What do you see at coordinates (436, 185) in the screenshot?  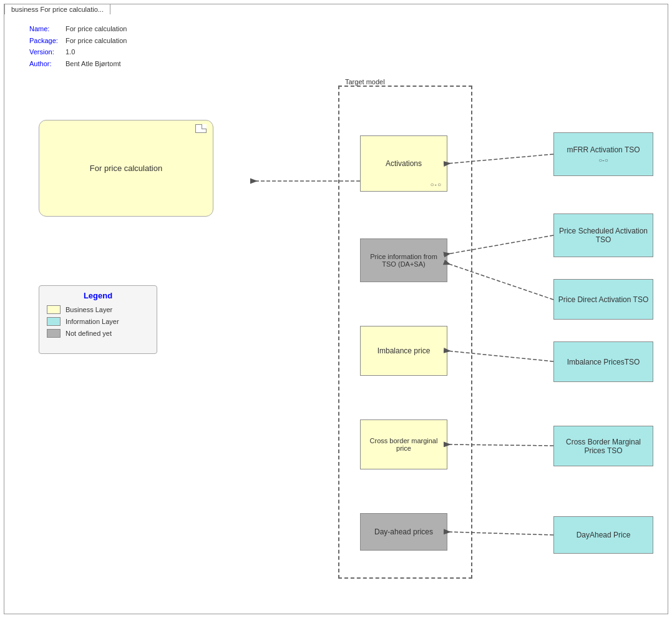 I see `activations-link-symbol: ○-○` at bounding box center [436, 185].